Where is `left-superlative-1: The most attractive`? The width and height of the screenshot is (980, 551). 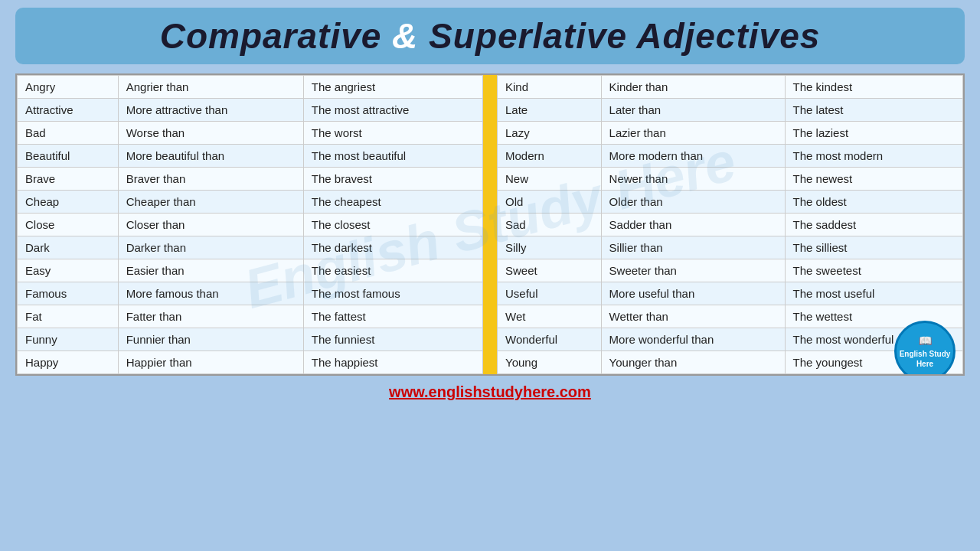 left-superlative-1: The most attractive is located at coordinates (393, 110).